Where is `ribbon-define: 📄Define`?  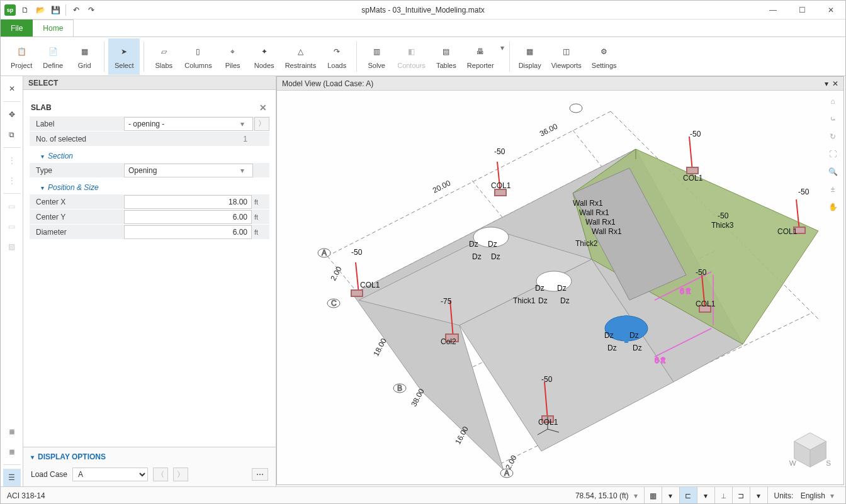 ribbon-define: 📄Define is located at coordinates (53, 57).